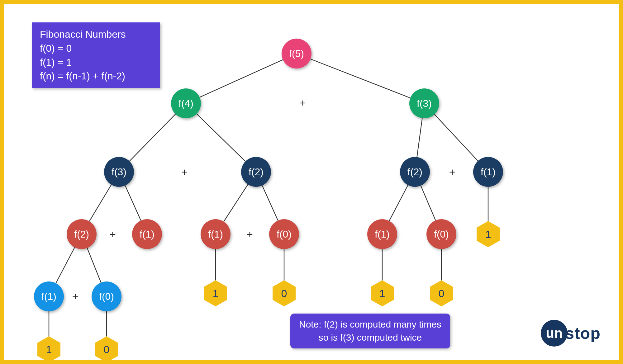 This screenshot has width=623, height=364. Describe the element at coordinates (186, 103) in the screenshot. I see `node-f4: f(4)` at that location.